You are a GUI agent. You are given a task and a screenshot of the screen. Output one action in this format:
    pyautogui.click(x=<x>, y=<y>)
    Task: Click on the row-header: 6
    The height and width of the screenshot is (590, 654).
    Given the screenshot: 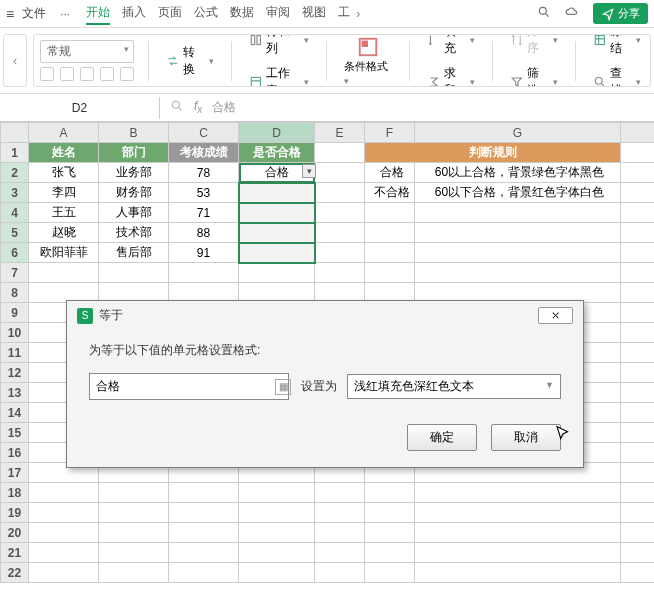 What is the action you would take?
    pyautogui.click(x=15, y=253)
    